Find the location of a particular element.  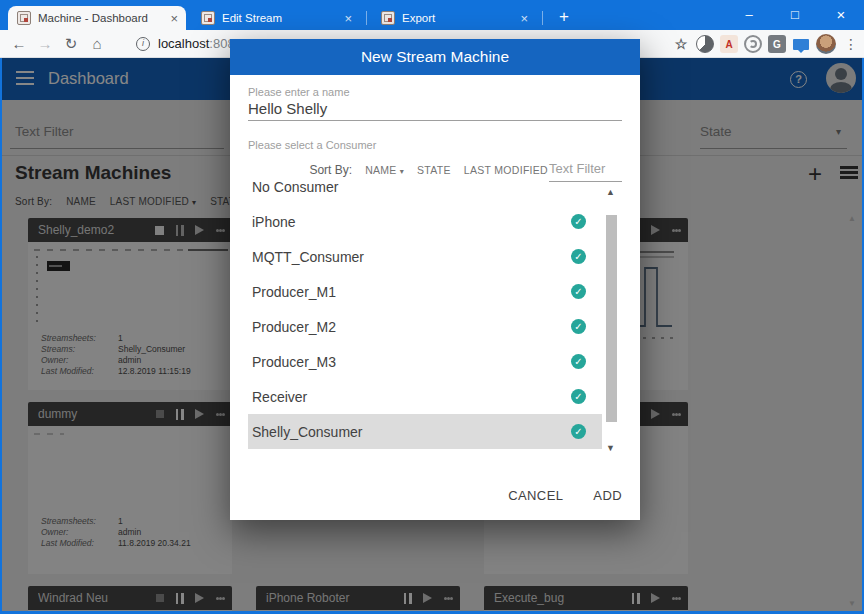

name-field-label: Please enter a name is located at coordinates (299, 92).